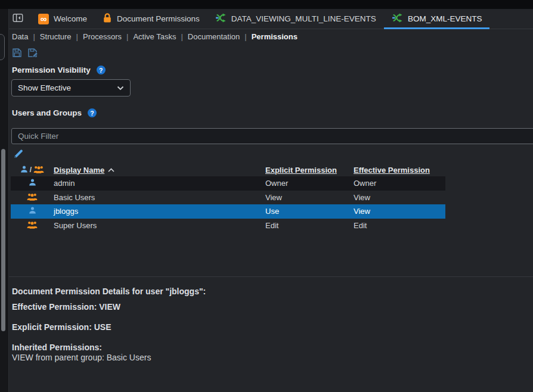  What do you see at coordinates (271, 19) in the screenshot?
I see `tab-bar: ∞ Welcome Document Permissions DATA_VIEW…` at bounding box center [271, 19].